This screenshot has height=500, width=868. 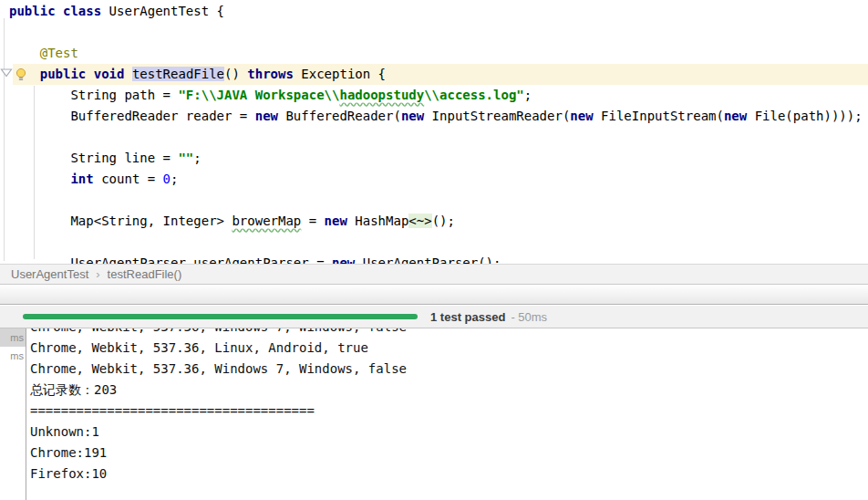 What do you see at coordinates (449, 391) in the screenshot?
I see `console-line: 总记录数：203` at bounding box center [449, 391].